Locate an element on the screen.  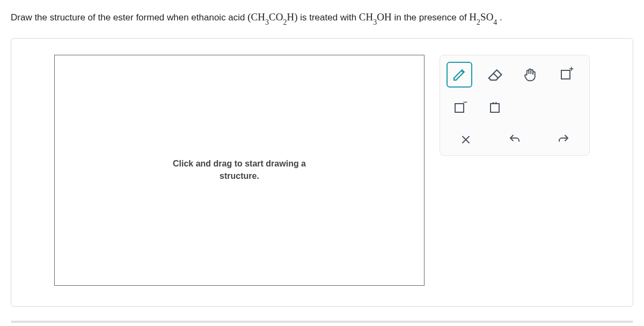
eraser-icon is located at coordinates (495, 75).